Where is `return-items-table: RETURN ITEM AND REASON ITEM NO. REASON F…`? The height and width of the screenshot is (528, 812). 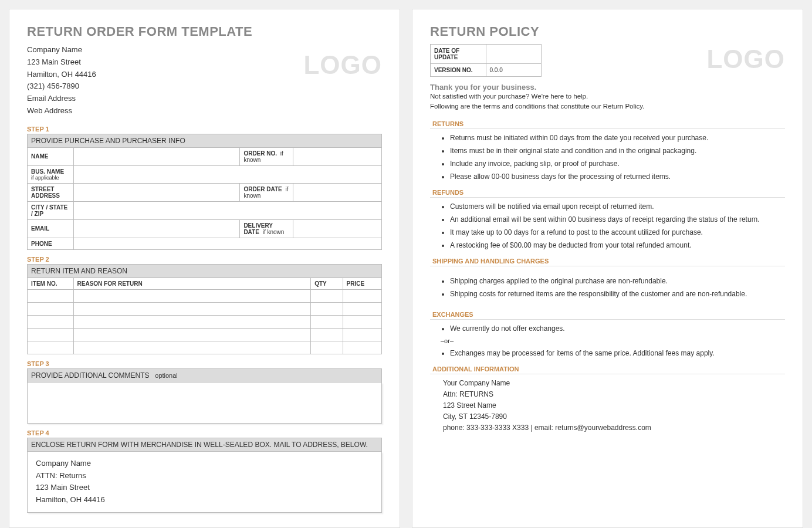 return-items-table: RETURN ITEM AND REASON ITEM NO. REASON F… is located at coordinates (204, 309).